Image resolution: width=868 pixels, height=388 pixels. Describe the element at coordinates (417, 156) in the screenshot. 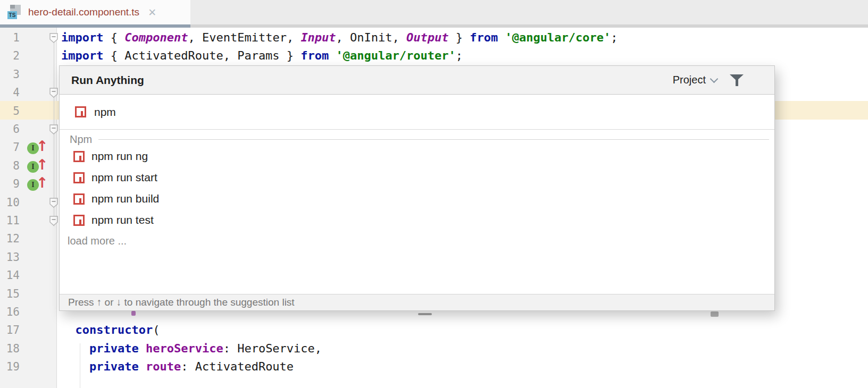

I see `suggestion-item: npm run ng` at that location.